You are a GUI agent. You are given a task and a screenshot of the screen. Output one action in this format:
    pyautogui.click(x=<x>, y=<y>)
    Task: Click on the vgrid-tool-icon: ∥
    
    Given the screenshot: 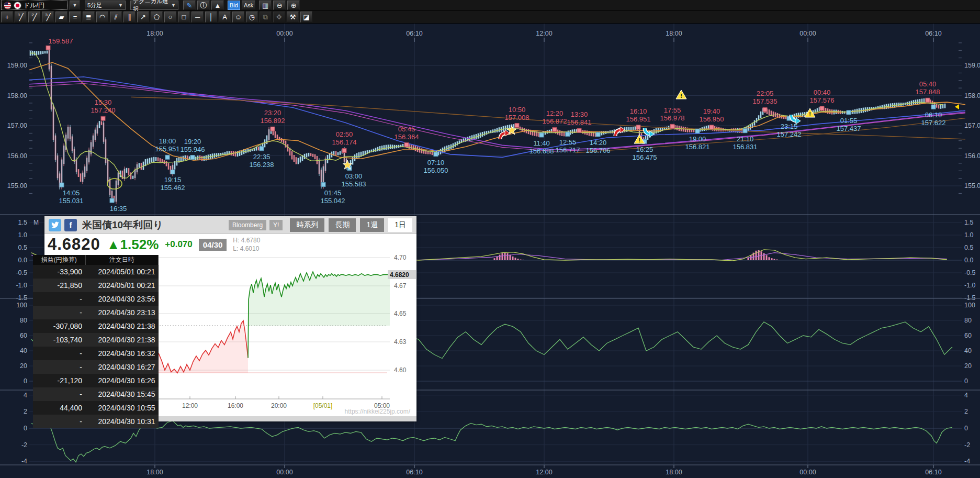 What is the action you would take?
    pyautogui.click(x=130, y=17)
    